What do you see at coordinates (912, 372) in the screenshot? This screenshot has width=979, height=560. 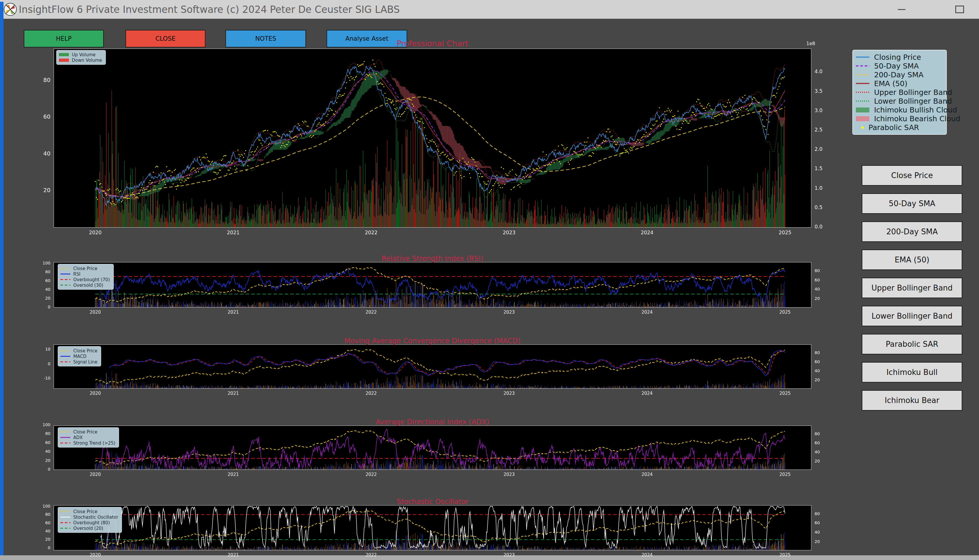 I see `indicator-button-ichimoku-bull: Ichimoku Bull` at bounding box center [912, 372].